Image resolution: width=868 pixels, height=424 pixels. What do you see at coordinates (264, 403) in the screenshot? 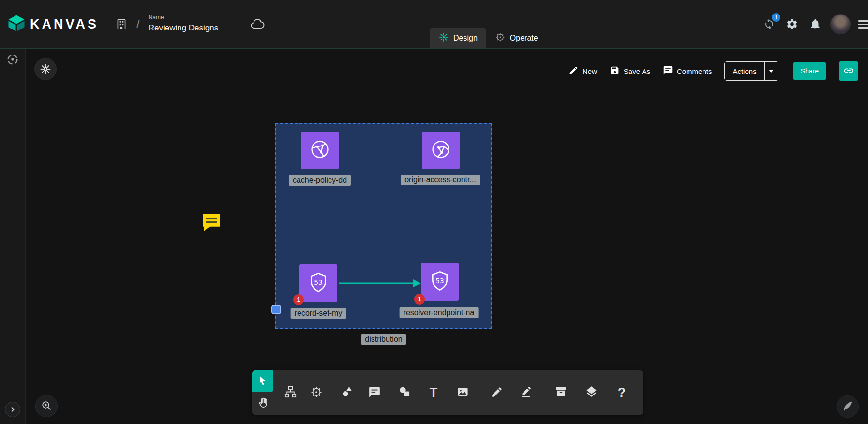
I see `pan-hand-tool-button` at bounding box center [264, 403].